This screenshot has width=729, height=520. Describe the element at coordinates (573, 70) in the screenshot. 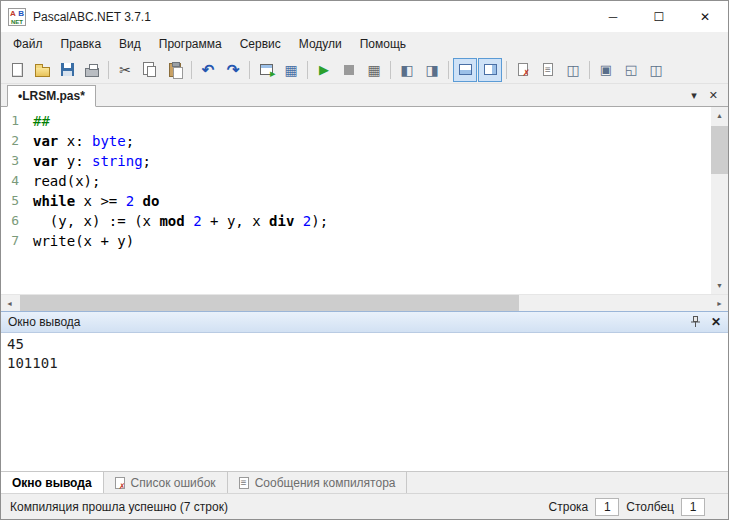

I see `modules-window-button` at that location.